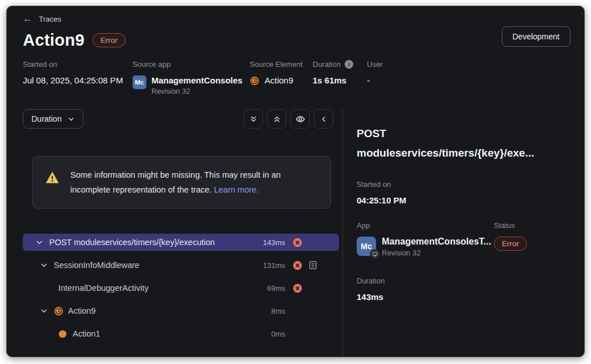  Describe the element at coordinates (270, 242) in the screenshot. I see `trace-row-duration: 143ms` at that location.